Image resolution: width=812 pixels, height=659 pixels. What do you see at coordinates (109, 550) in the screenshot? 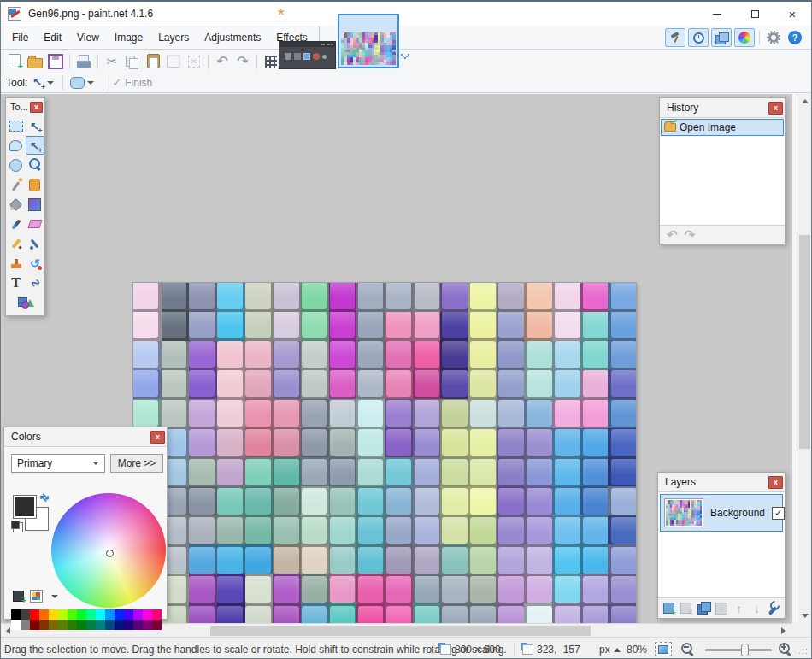
I see `color-wheel` at bounding box center [109, 550].